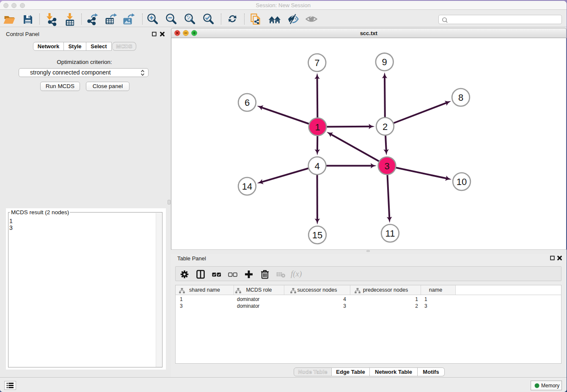 The height and width of the screenshot is (392, 567). Describe the element at coordinates (317, 235) in the screenshot. I see `svg-text: 15` at that location.